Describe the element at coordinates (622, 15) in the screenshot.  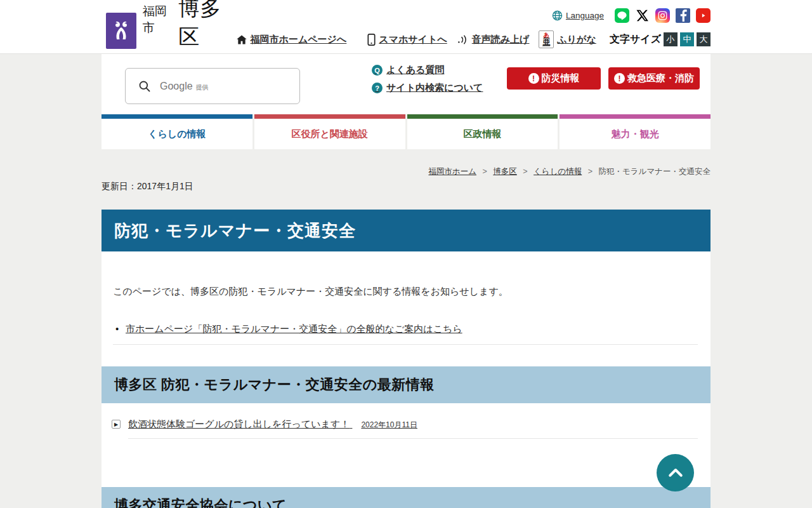
I see `line-icon` at that location.